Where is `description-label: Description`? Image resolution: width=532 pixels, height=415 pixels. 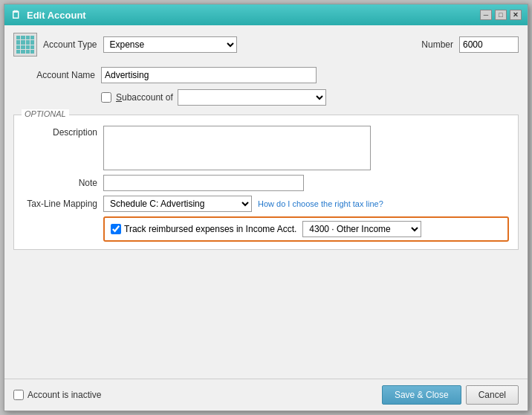
description-label: Description is located at coordinates (60, 132).